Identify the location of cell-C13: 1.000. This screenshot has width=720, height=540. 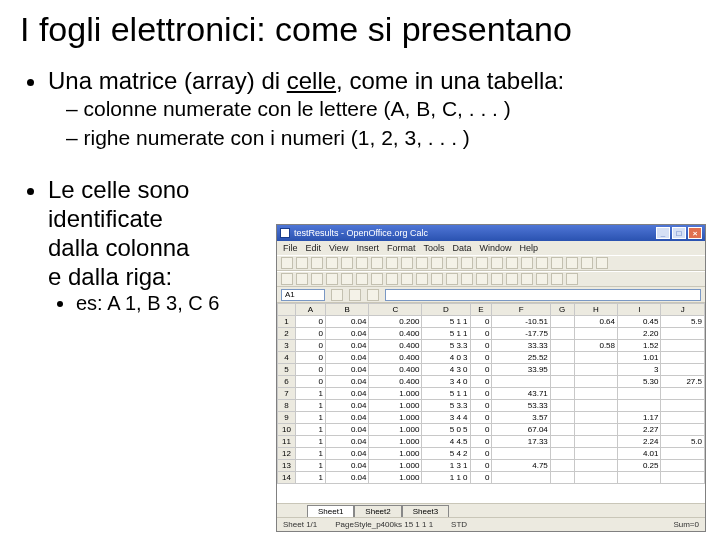
(396, 466).